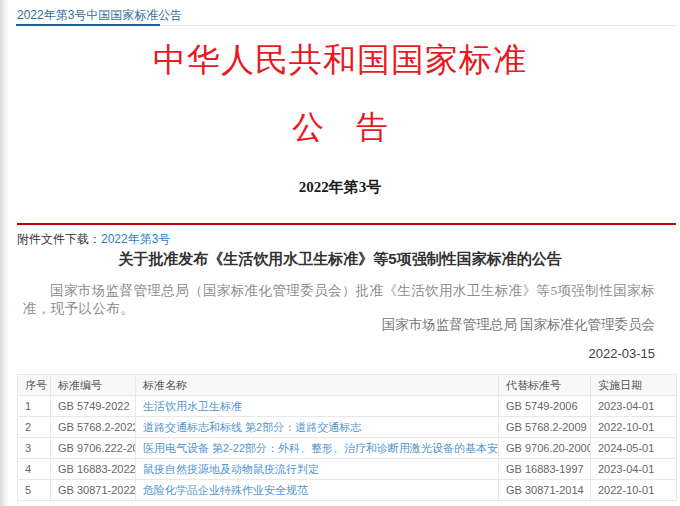 The width and height of the screenshot is (680, 506). What do you see at coordinates (348, 428) in the screenshot?
I see `table-row: 2 GB 5768.2-2022 道路交通标志和标线 第2部分：道路交通标志 G…` at bounding box center [348, 428].